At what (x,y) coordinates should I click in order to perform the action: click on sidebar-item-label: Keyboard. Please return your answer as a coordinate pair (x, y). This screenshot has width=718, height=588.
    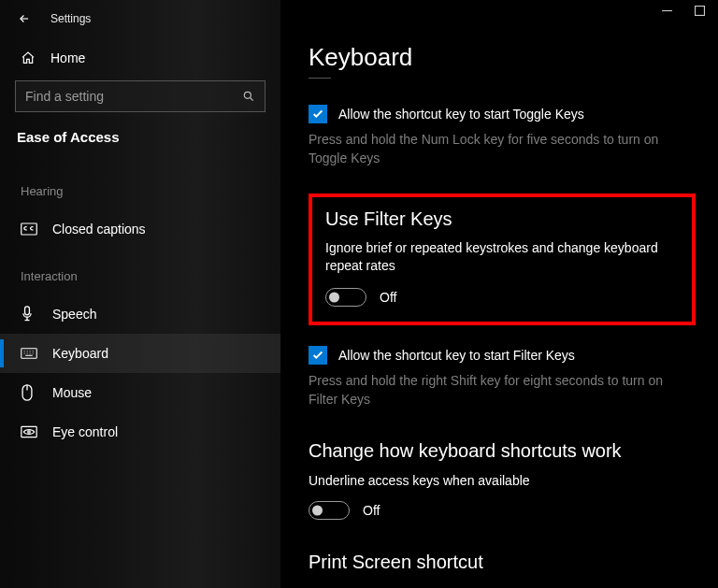
    Looking at the image, I should click on (80, 353).